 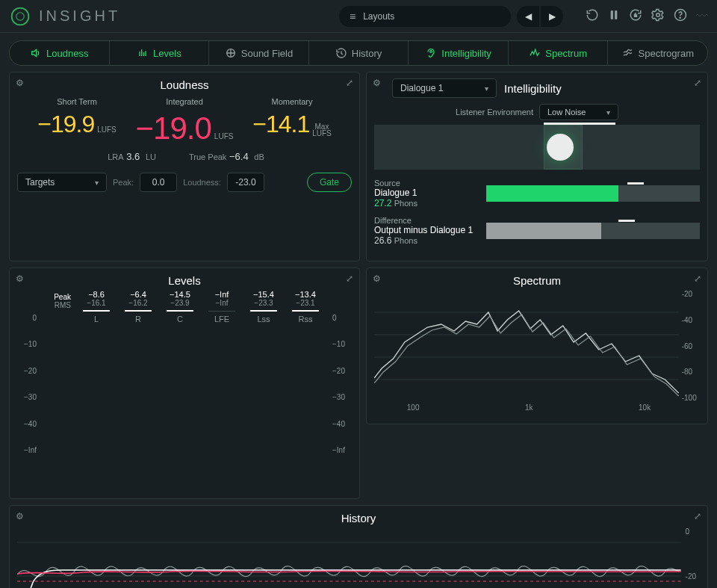 I want to click on difference-bar, so click(x=593, y=231).